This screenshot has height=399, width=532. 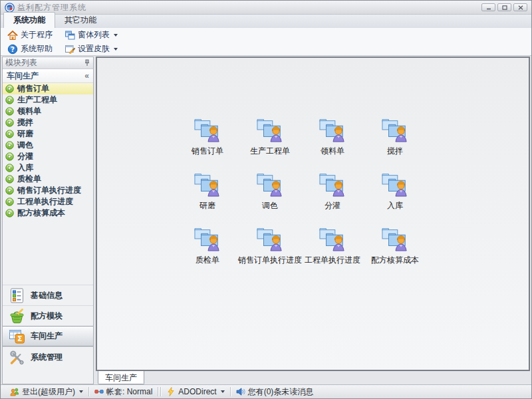 What do you see at coordinates (332, 143) in the screenshot?
I see `shortcut-material-request: 领料单` at bounding box center [332, 143].